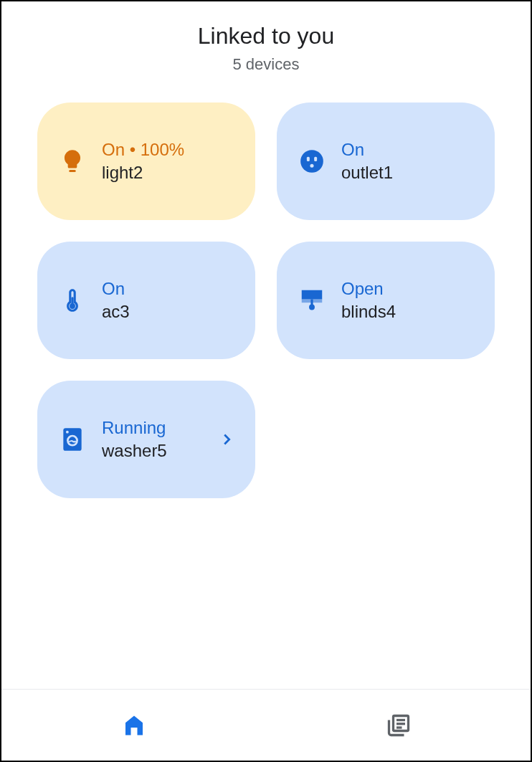 Image resolution: width=532 pixels, height=762 pixels. Describe the element at coordinates (386, 300) in the screenshot. I see `device-tile-blinds: Open blinds4` at that location.